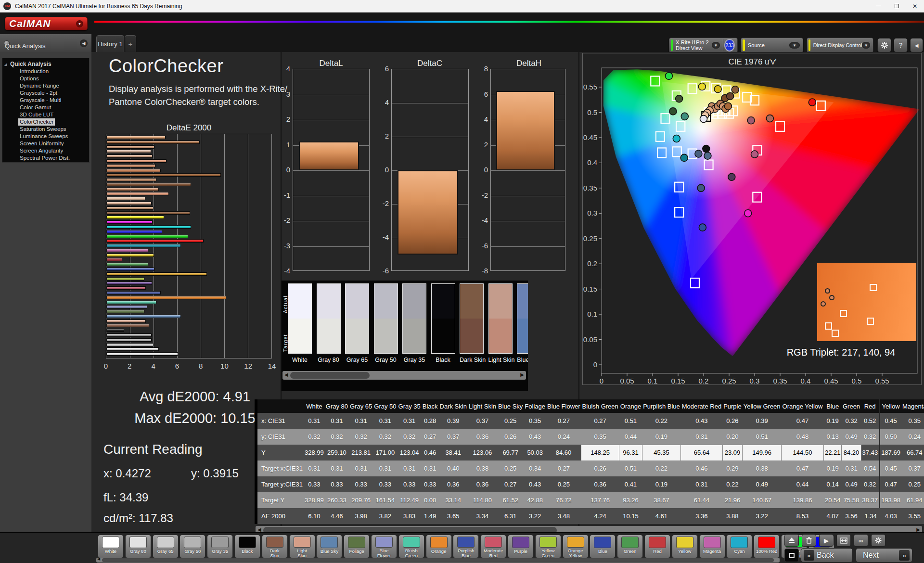 The image size is (924, 563). Describe the element at coordinates (871, 500) in the screenshot. I see `table-cell: 38.37` at that location.